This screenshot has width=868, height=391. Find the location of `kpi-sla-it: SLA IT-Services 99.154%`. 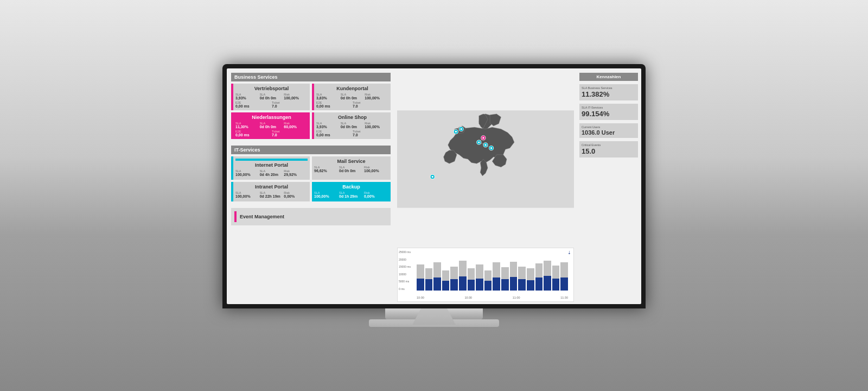

kpi-sla-it: SLA IT-Services 99.154% is located at coordinates (609, 112).